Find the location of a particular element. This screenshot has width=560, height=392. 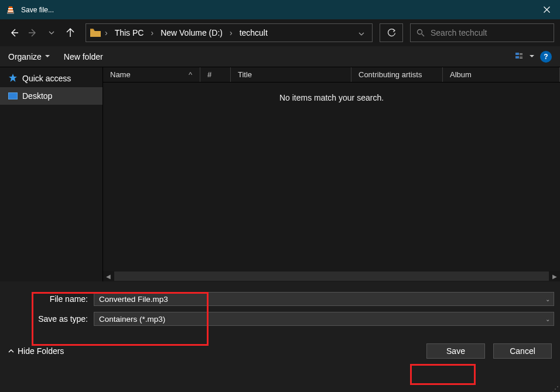

column-album: Album is located at coordinates (501, 75).